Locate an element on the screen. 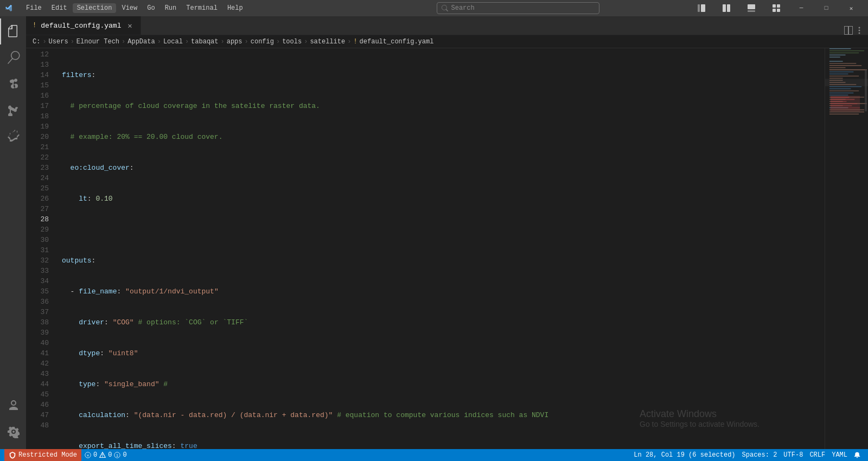 This screenshot has height=461, width=868. line-ending-setting: CRLF is located at coordinates (817, 455).